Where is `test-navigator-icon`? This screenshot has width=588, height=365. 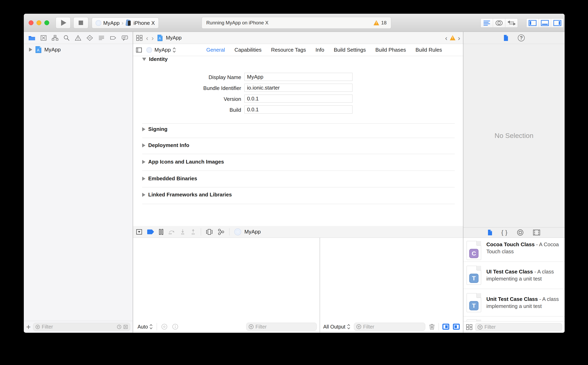
test-navigator-icon is located at coordinates (90, 38).